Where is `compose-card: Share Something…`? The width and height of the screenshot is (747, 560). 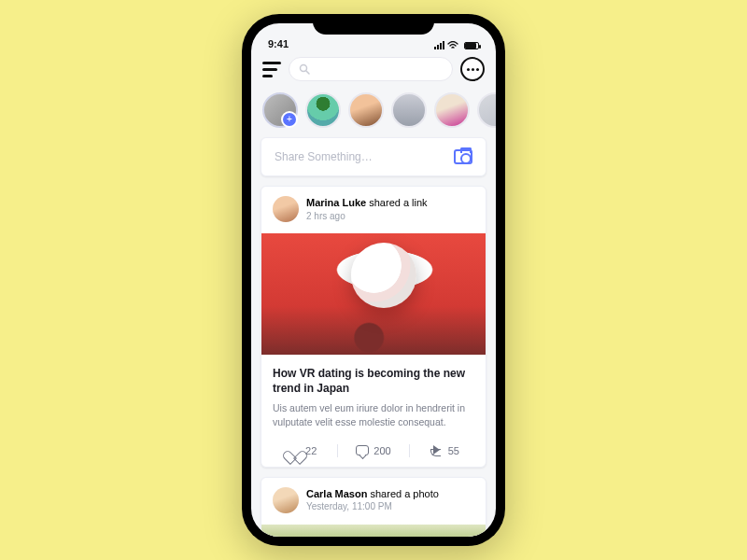
compose-card: Share Something… is located at coordinates (374, 157).